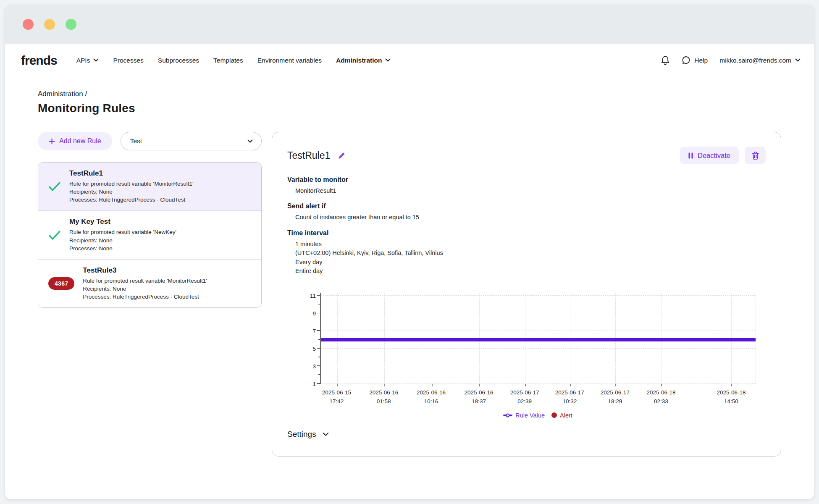 The height and width of the screenshot is (504, 819). What do you see at coordinates (527, 186) in the screenshot?
I see `detail-section: Variable to monitorMonitorResult1` at bounding box center [527, 186].